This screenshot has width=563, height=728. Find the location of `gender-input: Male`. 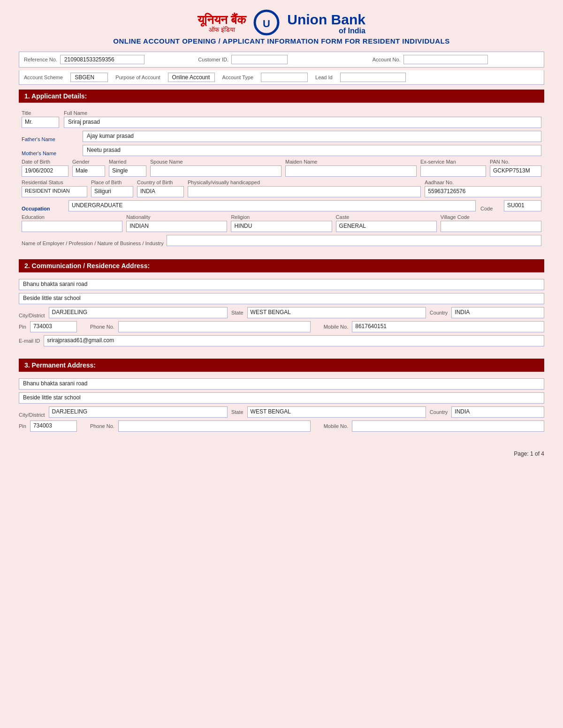

gender-input: Male is located at coordinates (89, 171).